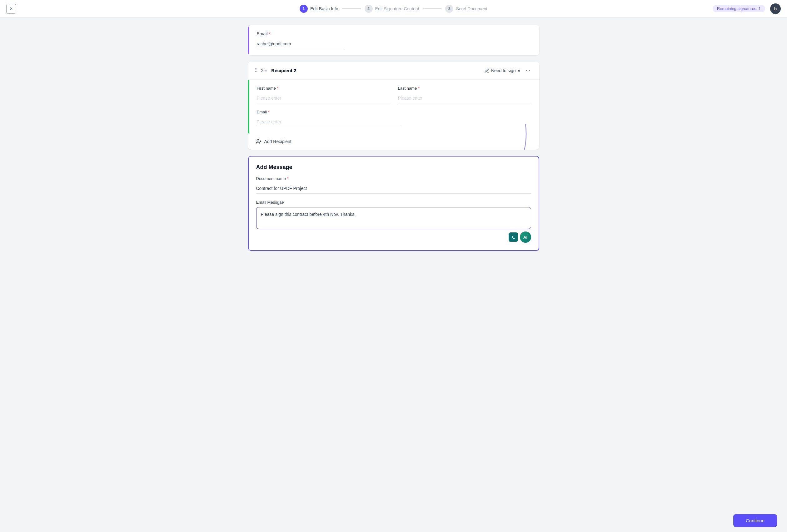 The image size is (787, 532). I want to click on step-3-number: 3, so click(449, 9).